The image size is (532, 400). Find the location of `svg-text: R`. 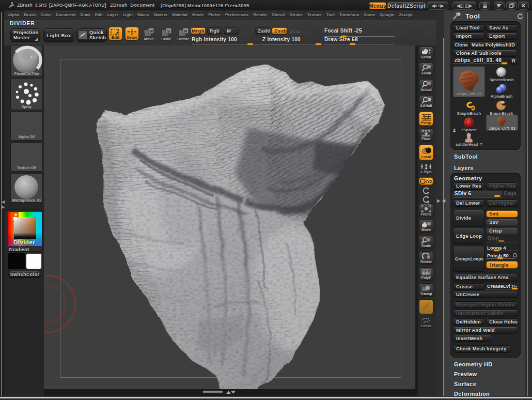

svg-text: R is located at coordinates (186, 31).